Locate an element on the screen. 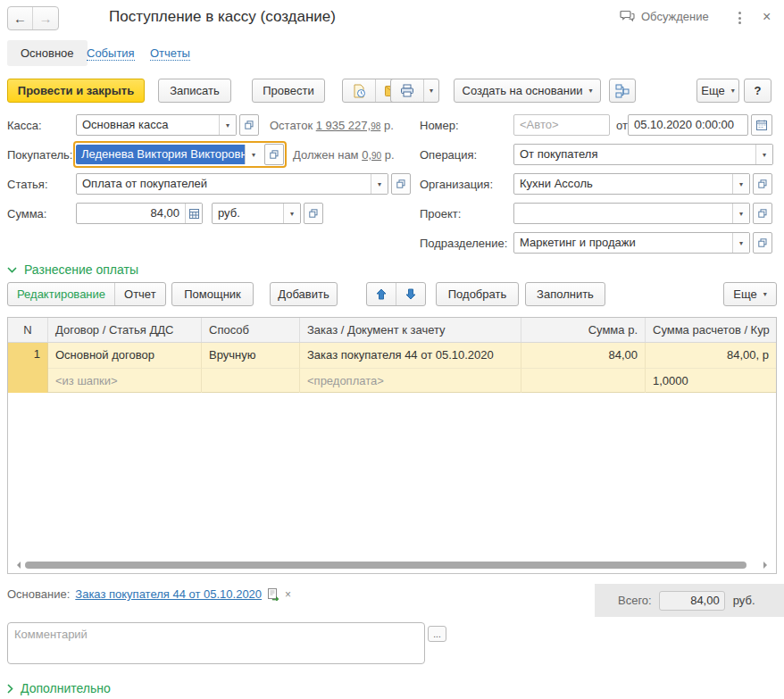 Image resolution: width=784 pixels, height=699 pixels. col-calc-sum: Сумма расчетов / Кур is located at coordinates (711, 330).